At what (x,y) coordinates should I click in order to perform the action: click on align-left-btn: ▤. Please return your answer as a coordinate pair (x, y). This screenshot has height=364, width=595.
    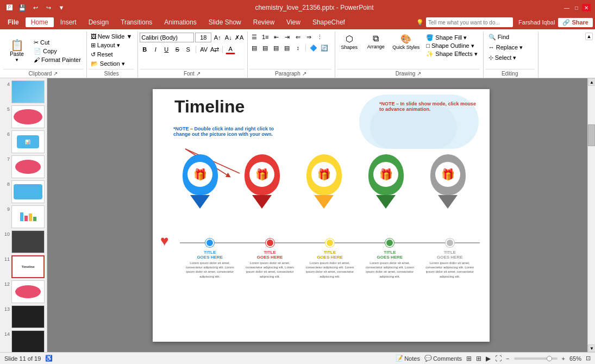
    Looking at the image, I should click on (254, 48).